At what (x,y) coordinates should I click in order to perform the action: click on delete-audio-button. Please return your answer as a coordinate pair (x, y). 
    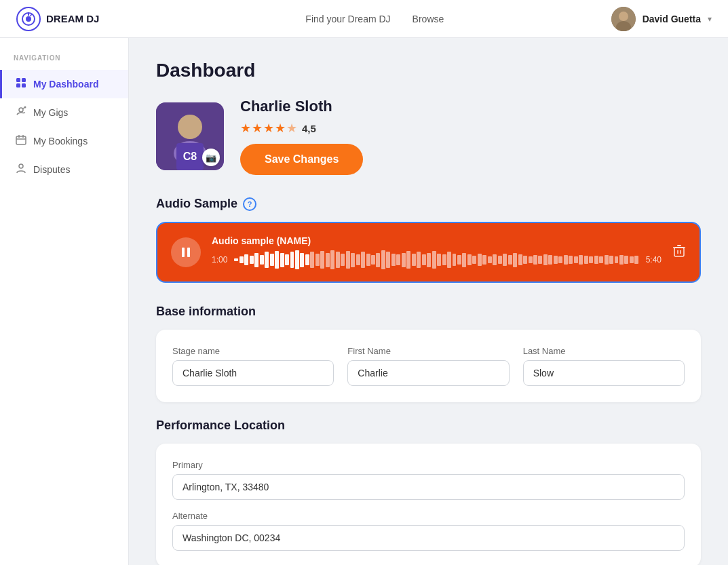
    Looking at the image, I should click on (679, 252).